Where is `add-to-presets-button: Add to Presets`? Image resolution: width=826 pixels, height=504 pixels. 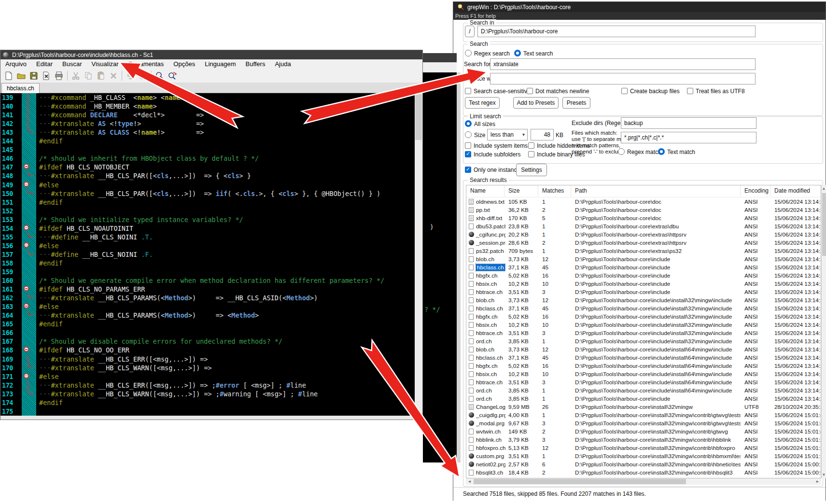 add-to-presets-button: Add to Presets is located at coordinates (536, 103).